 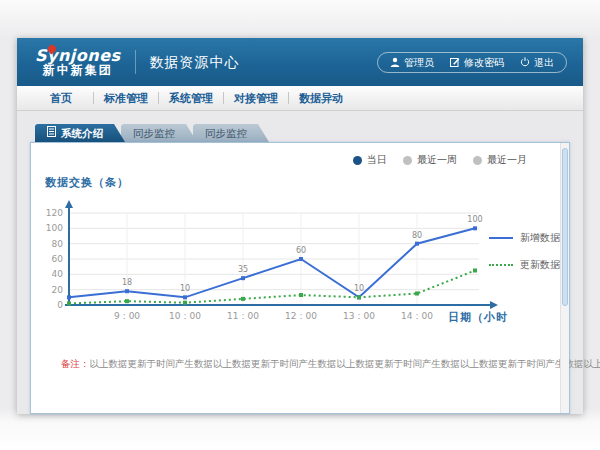 I want to click on current-user-button: 管理员, so click(x=412, y=63).